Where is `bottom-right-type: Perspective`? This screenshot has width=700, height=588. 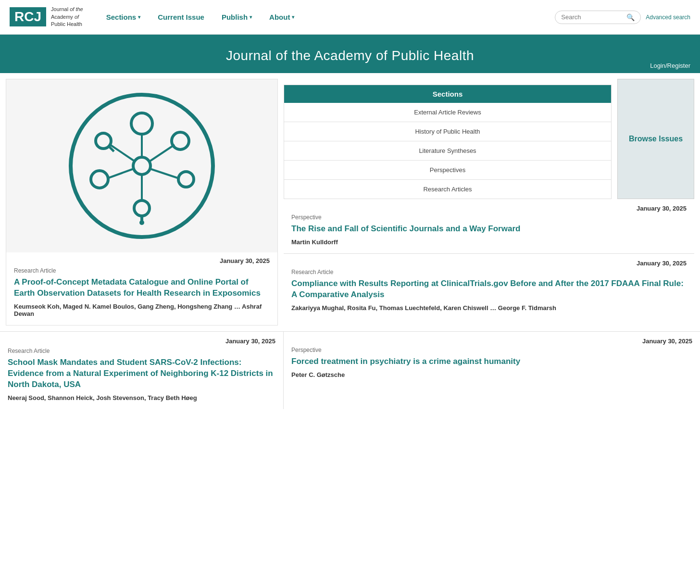 bottom-right-type: Perspective is located at coordinates (492, 350).